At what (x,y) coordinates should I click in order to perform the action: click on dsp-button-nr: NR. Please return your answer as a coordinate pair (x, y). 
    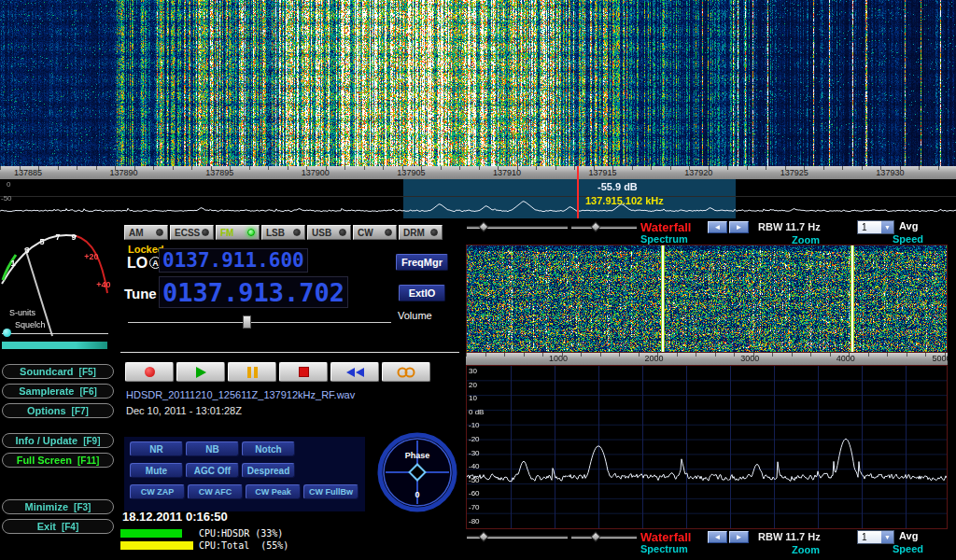
    Looking at the image, I should click on (157, 449).